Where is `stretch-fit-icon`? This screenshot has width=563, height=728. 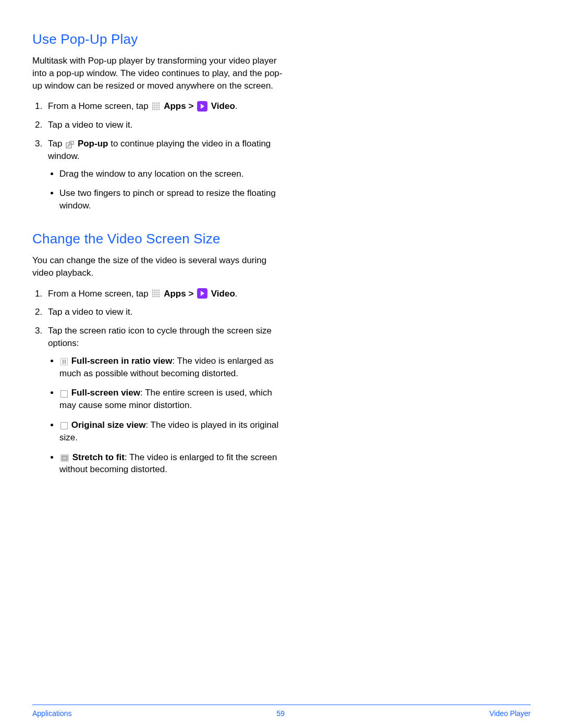 stretch-fit-icon is located at coordinates (65, 458).